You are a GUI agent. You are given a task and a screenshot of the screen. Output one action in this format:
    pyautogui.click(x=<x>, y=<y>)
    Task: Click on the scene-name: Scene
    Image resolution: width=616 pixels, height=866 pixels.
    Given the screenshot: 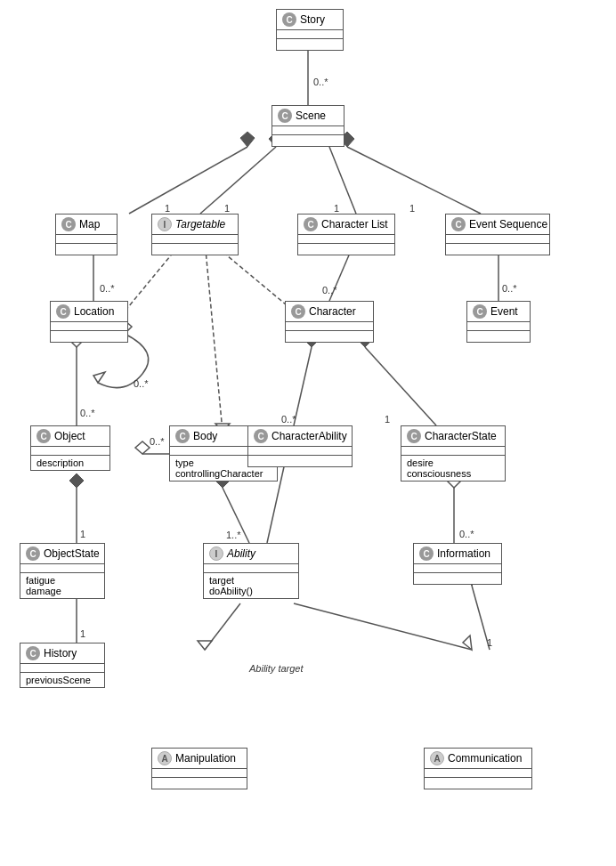 What is the action you would take?
    pyautogui.click(x=311, y=116)
    